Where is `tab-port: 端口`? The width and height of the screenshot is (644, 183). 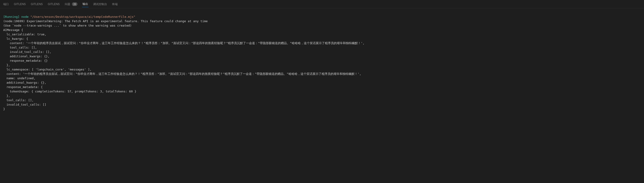
tab-port: 端口 is located at coordinates (6, 4).